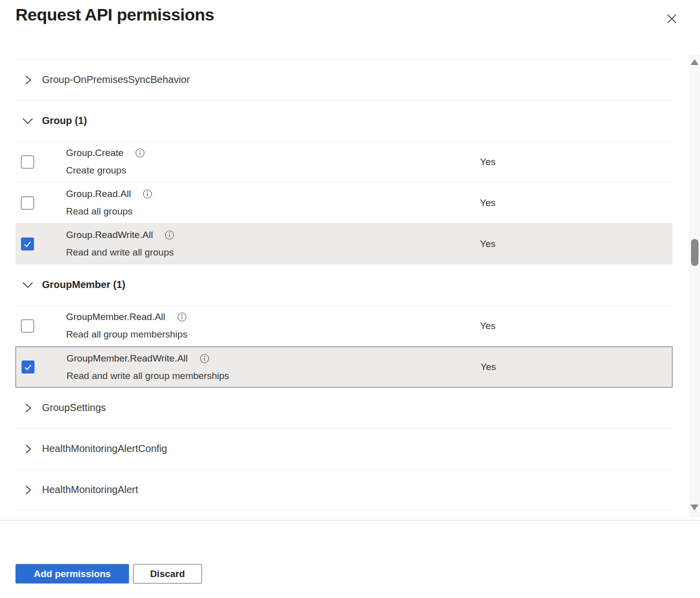 This screenshot has height=598, width=700. Describe the element at coordinates (84, 285) in the screenshot. I see `category-label: GroupMember (1)` at that location.